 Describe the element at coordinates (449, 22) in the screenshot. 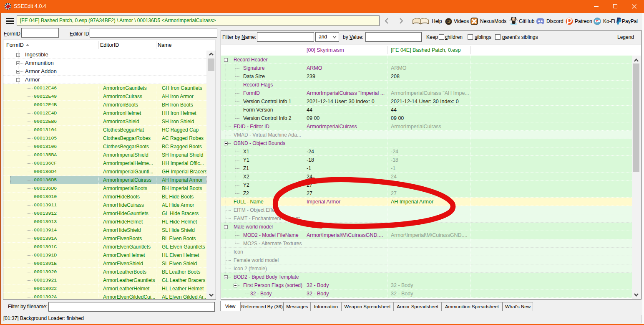

I see `svg-text: GP` at that location.